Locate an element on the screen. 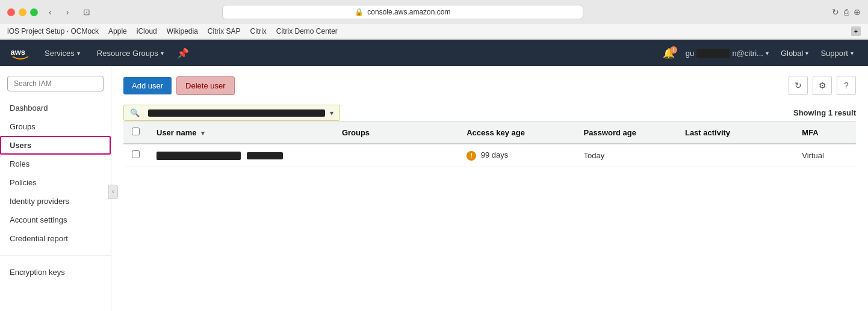 The height and width of the screenshot is (311, 868). bookmark-apple: Apple is located at coordinates (118, 31).